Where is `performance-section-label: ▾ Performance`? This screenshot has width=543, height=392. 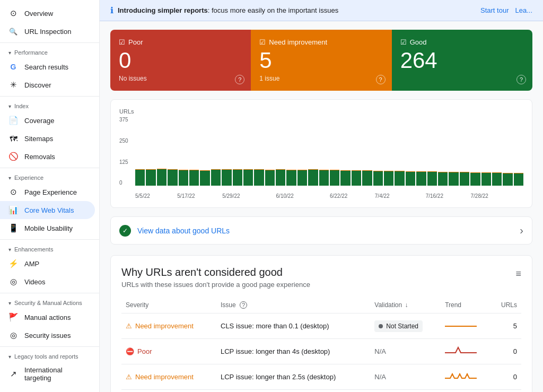
performance-section-label: ▾ Performance is located at coordinates (50, 51).